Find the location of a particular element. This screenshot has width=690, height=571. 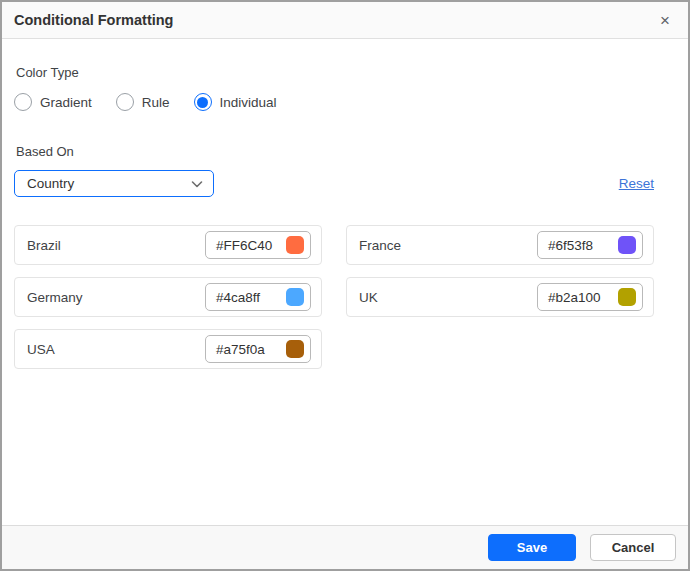

color-item-label: France is located at coordinates (380, 246).